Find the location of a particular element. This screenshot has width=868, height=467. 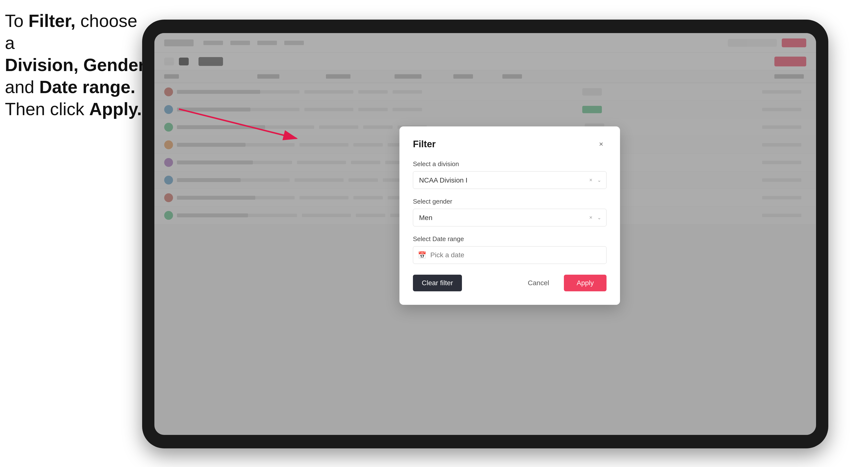

modal-footer: Clear filter Cancel Apply is located at coordinates (509, 283).